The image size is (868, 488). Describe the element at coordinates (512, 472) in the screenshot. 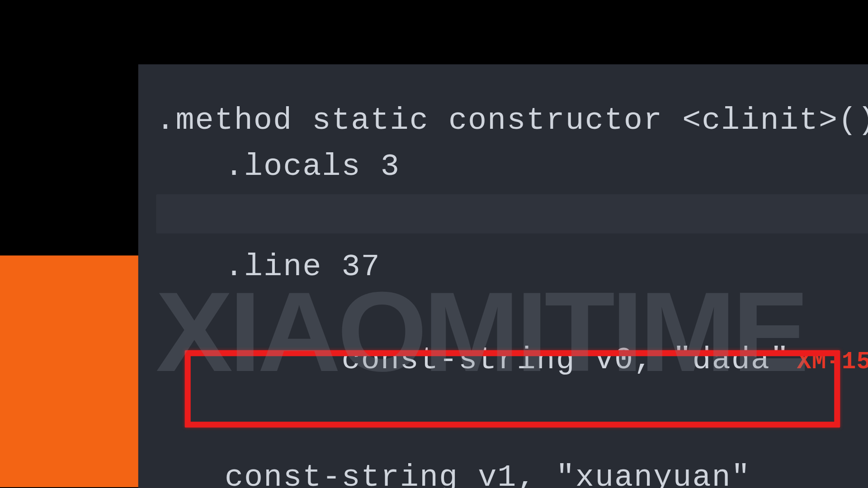

I see `code-line-v1: const-string v1, "xuanyuan"` at that location.